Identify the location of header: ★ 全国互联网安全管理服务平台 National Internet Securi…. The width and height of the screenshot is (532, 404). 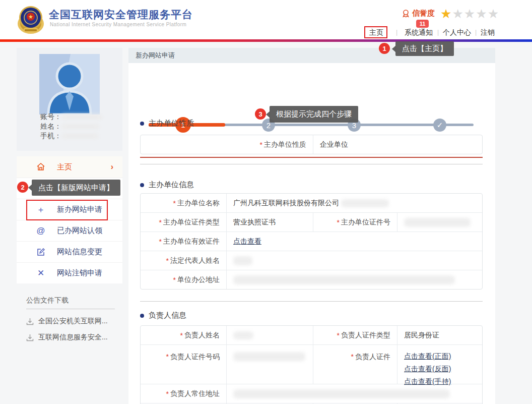
(266, 20).